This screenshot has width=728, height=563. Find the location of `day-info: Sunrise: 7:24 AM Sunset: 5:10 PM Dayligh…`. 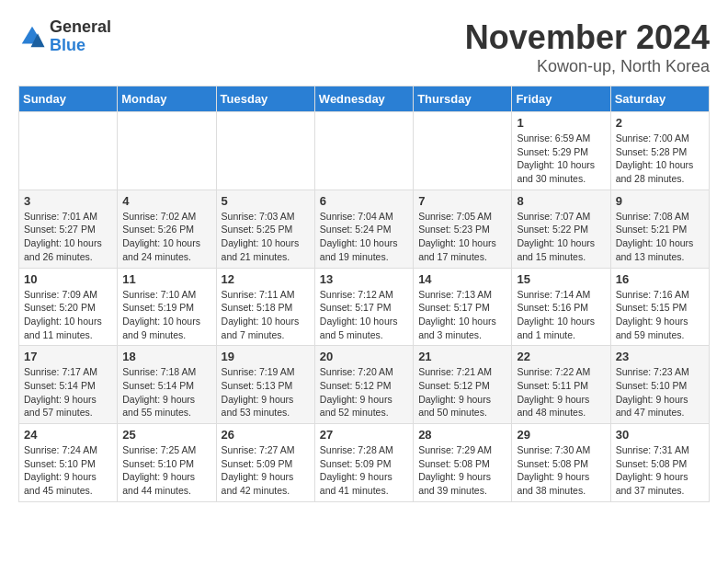

day-info: Sunrise: 7:24 AM Sunset: 5:10 PM Dayligh… is located at coordinates (68, 471).